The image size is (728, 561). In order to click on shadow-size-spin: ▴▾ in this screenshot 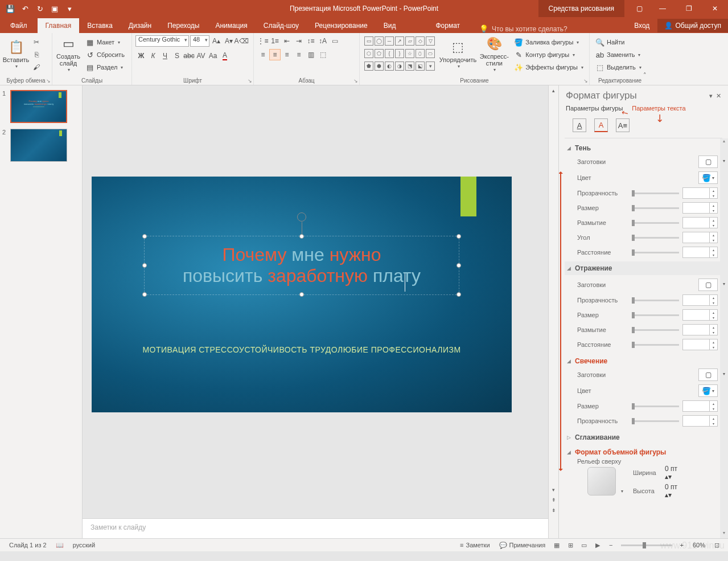, I will do `click(700, 208)`.